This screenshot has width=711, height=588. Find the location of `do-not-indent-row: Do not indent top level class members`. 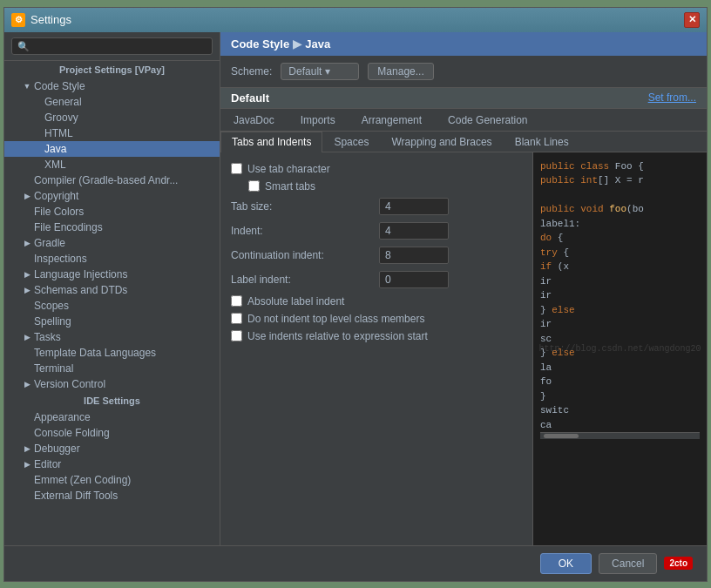

do-not-indent-row: Do not indent top level class members is located at coordinates (376, 319).